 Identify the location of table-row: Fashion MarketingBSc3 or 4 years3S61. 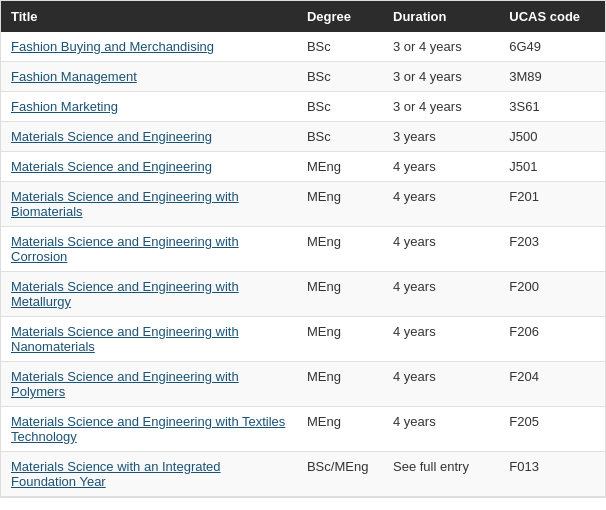
(303, 107).